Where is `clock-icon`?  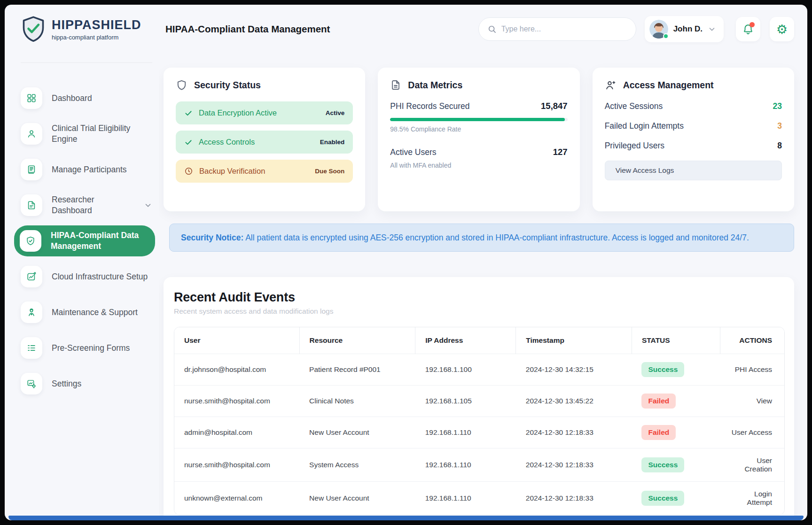 clock-icon is located at coordinates (189, 171).